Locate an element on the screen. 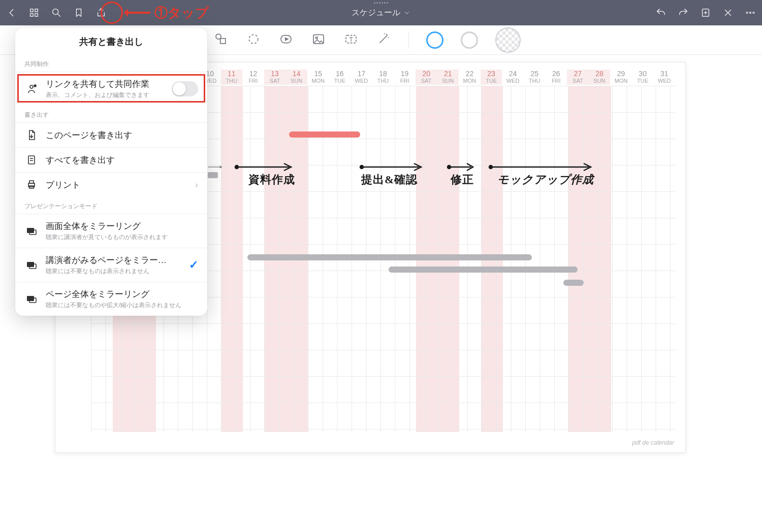  calendar-day-header: 27SAT is located at coordinates (578, 77).